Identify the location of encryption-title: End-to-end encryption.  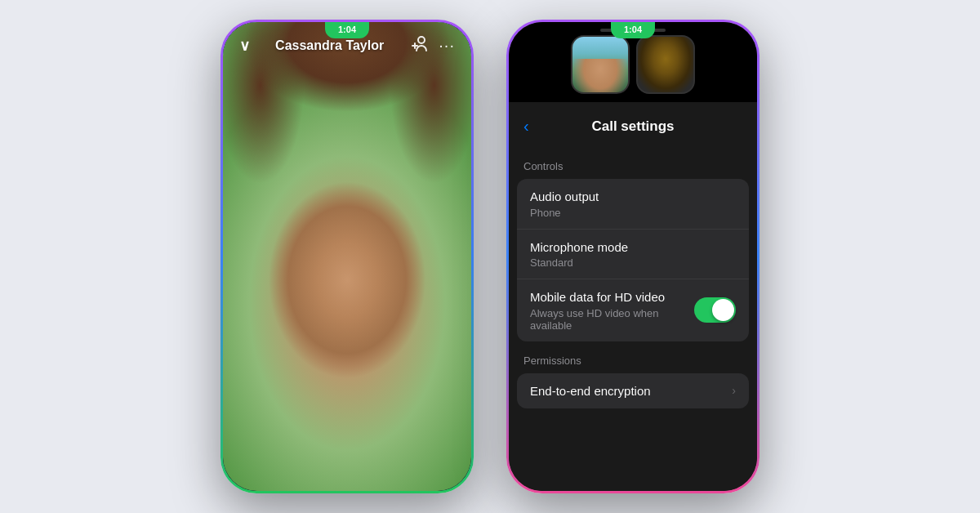
(630, 391).